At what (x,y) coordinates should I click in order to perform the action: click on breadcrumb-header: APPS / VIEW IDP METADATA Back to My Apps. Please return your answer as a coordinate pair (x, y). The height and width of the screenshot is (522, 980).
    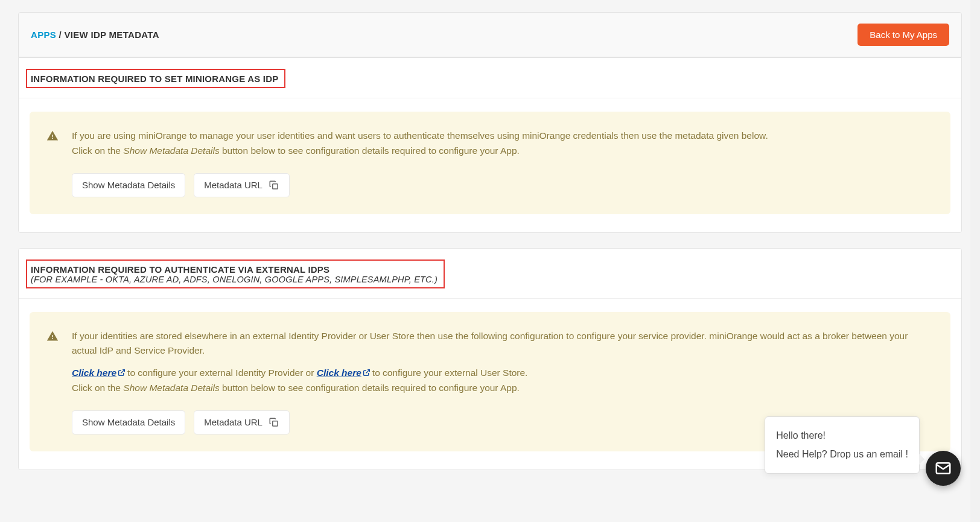
    Looking at the image, I should click on (490, 35).